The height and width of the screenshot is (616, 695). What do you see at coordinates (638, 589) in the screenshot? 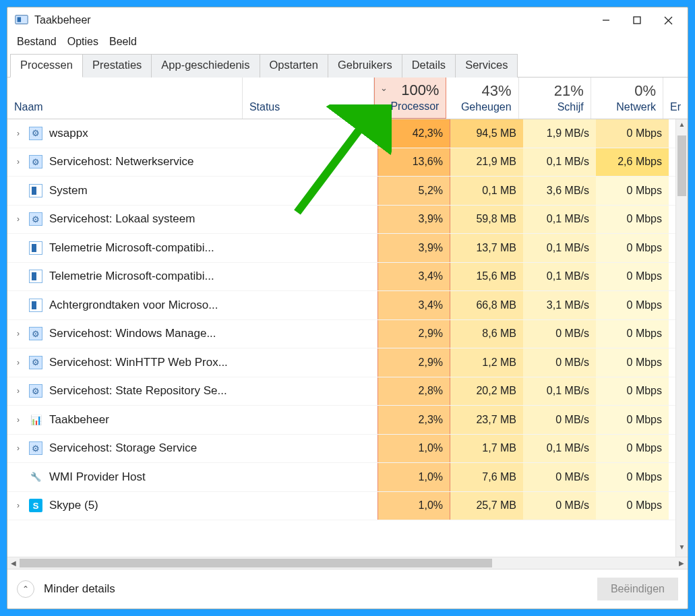
I see `end-task-button: Beëindigen` at bounding box center [638, 589].